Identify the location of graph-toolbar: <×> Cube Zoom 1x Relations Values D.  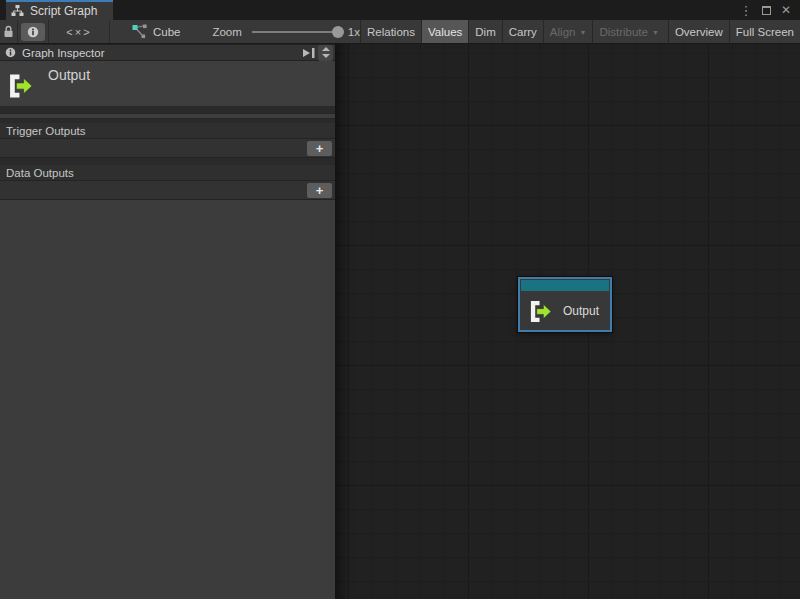
(400, 32).